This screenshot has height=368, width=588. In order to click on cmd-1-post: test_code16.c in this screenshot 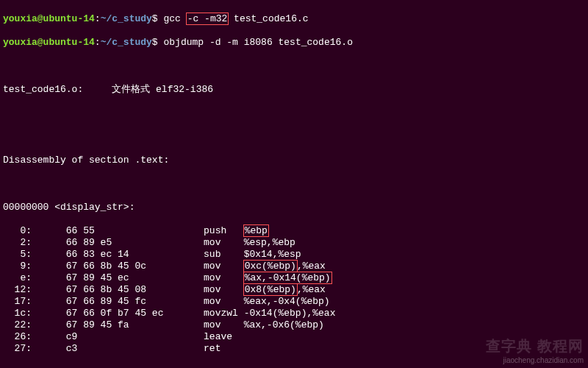, I will do `click(268, 19)`.